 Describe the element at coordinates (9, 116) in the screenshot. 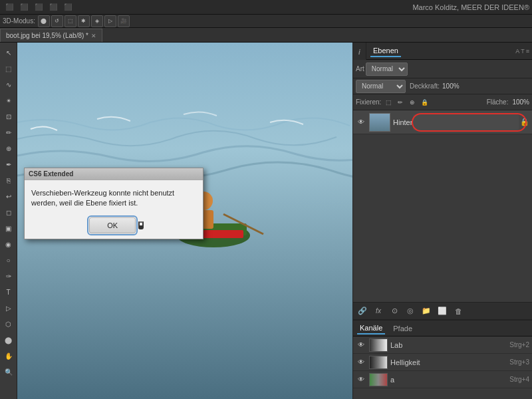

I see `tool-crop: ⊡` at that location.